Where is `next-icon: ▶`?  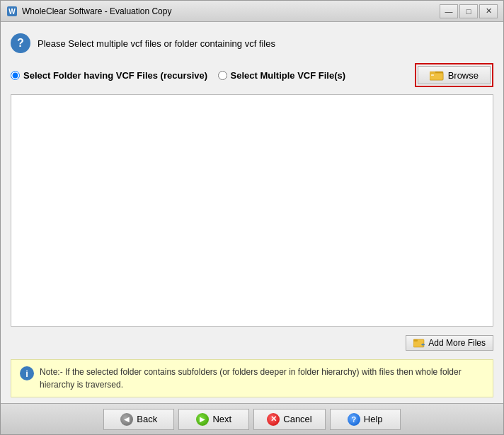 next-icon: ▶ is located at coordinates (202, 419).